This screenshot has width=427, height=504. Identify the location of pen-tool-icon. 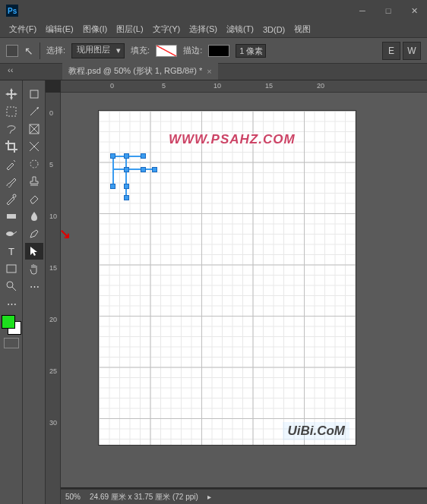
(34, 234).